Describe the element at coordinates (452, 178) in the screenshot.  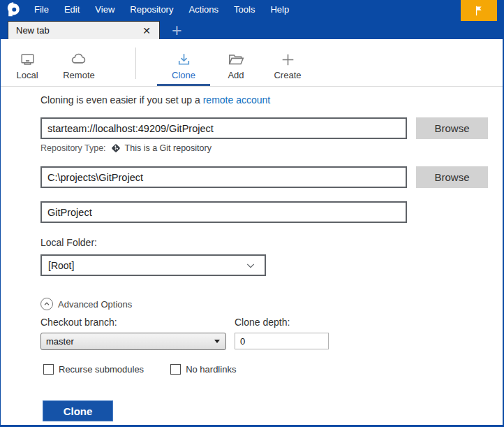
I see `browse-destination-button: Browse` at that location.